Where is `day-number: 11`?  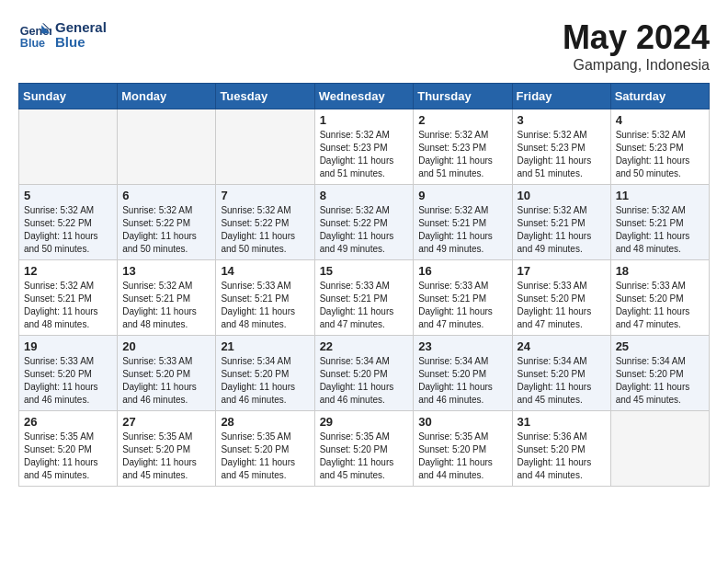
day-number: 11 is located at coordinates (660, 195).